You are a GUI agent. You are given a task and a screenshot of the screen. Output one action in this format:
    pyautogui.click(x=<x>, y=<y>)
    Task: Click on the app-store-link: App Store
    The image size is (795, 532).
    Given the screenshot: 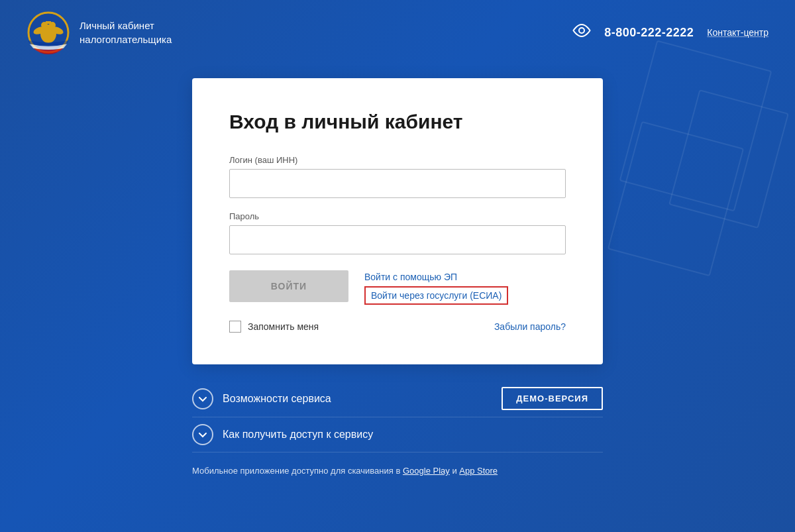 What is the action you would take?
    pyautogui.click(x=478, y=470)
    